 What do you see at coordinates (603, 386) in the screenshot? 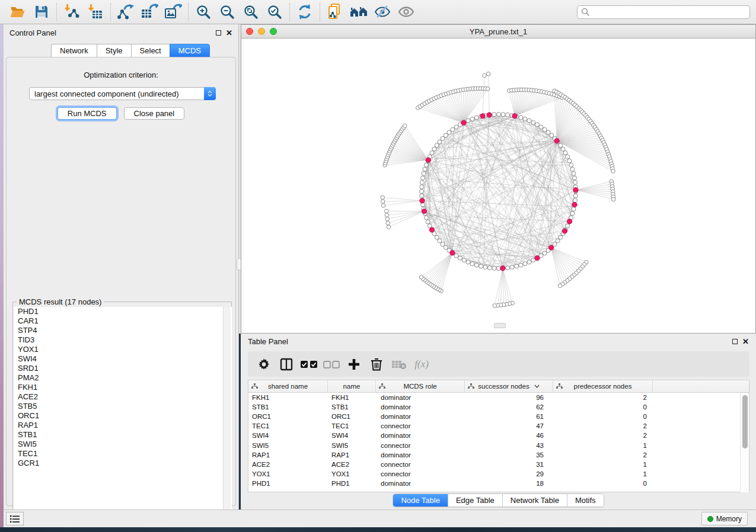
I see `column-header-predecessor-nodes: predecessor nodes` at bounding box center [603, 386].